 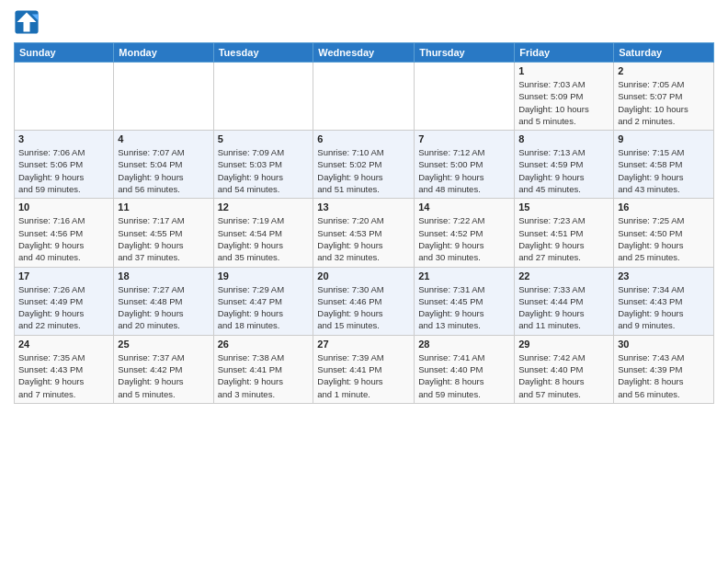 What do you see at coordinates (164, 307) in the screenshot?
I see `day-info: Sunrise: 7:27 AM Sunset: 4:48 PM Dayligh…` at bounding box center [164, 307].